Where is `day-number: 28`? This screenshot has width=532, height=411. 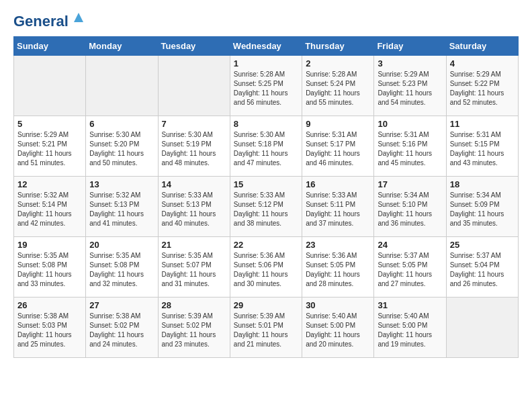
day-number: 28 is located at coordinates (194, 305).